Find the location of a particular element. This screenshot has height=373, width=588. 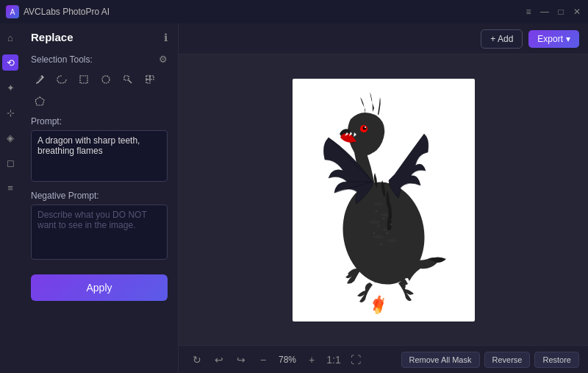

brush-select-tool is located at coordinates (150, 79).